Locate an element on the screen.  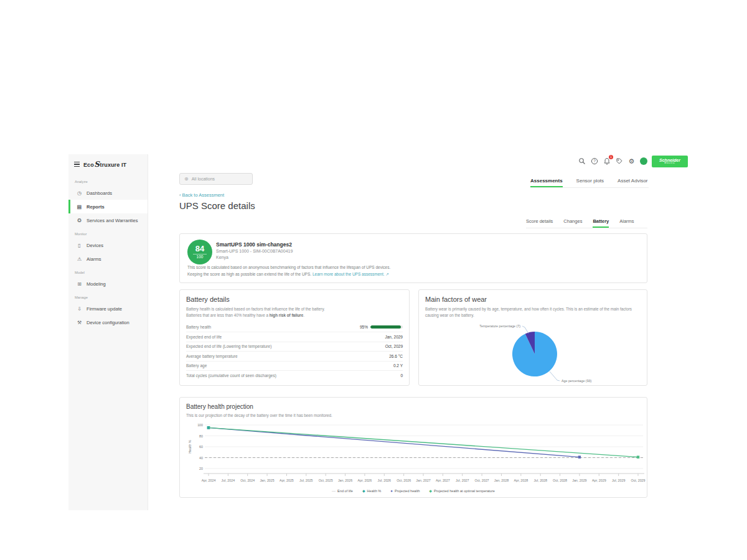
legend-item-projected-health-at-optimal-temperature: ◆Projected health at optimal temperature is located at coordinates (462, 491).